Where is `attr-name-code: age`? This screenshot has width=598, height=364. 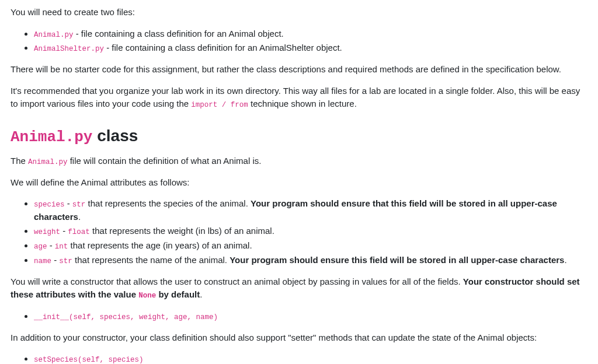
attr-name-code: age is located at coordinates (41, 247).